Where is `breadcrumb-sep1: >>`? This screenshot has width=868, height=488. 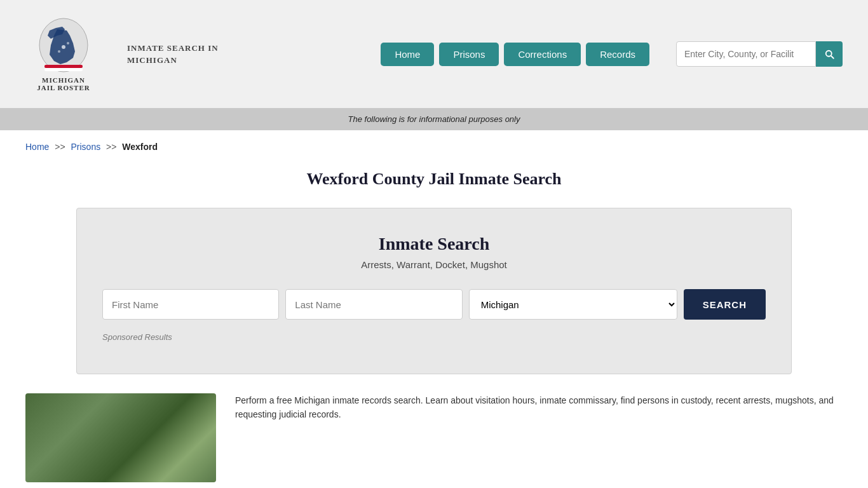
breadcrumb-sep1: >> is located at coordinates (60, 147).